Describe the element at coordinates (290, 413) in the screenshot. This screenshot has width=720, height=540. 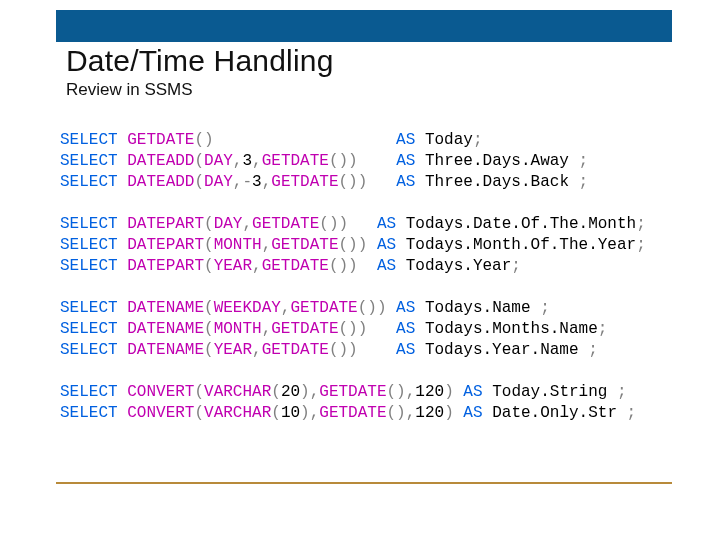
I see `code-token: 10` at that location.